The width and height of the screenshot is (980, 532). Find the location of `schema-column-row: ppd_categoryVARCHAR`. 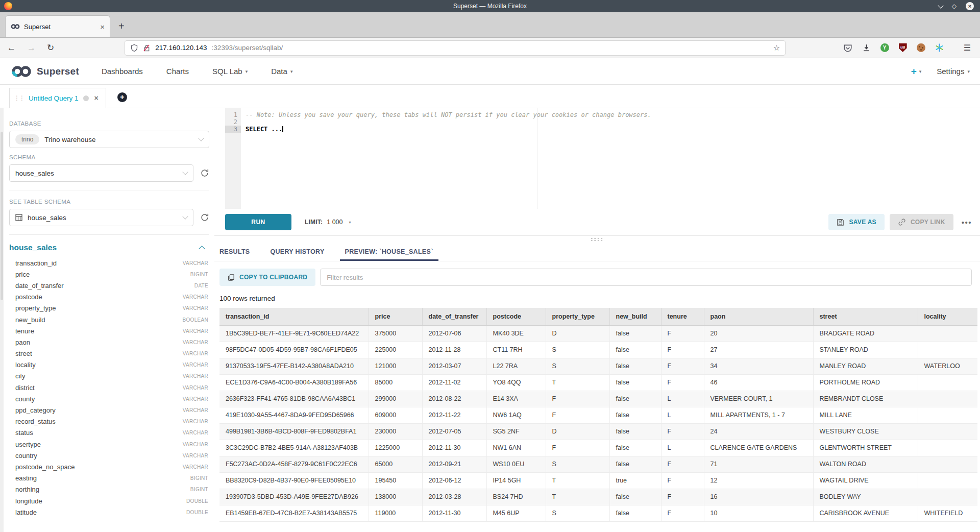

schema-column-row: ppd_categoryVARCHAR is located at coordinates (112, 410).